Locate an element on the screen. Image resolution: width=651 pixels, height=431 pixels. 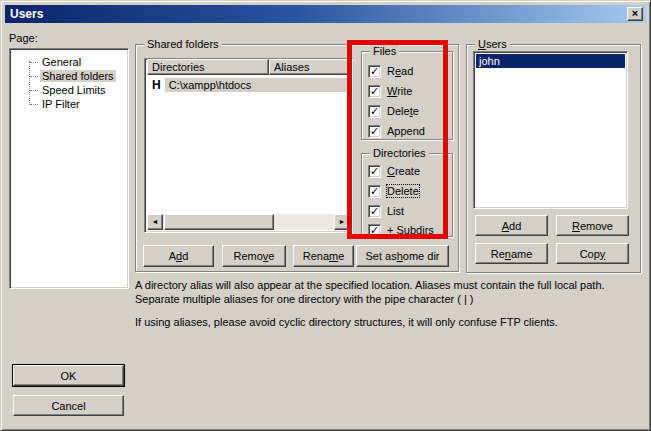
scroll-left-icon: ◄ is located at coordinates (155, 222).